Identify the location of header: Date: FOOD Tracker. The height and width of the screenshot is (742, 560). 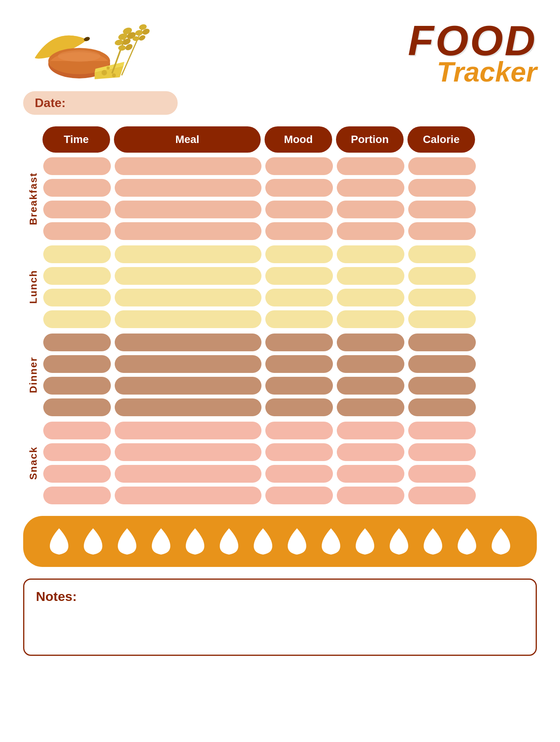
(280, 65).